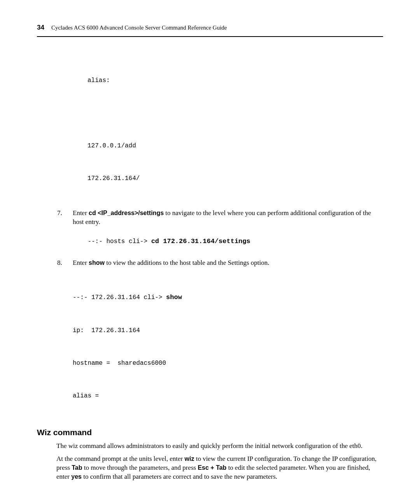  I want to click on code-line: ip: 172.26.31.164, so click(228, 331).